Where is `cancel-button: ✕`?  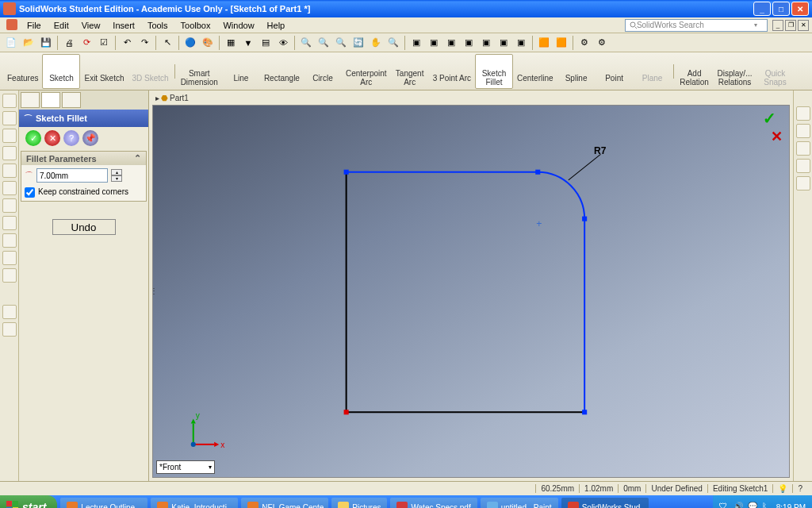 cancel-button: ✕ is located at coordinates (52, 138).